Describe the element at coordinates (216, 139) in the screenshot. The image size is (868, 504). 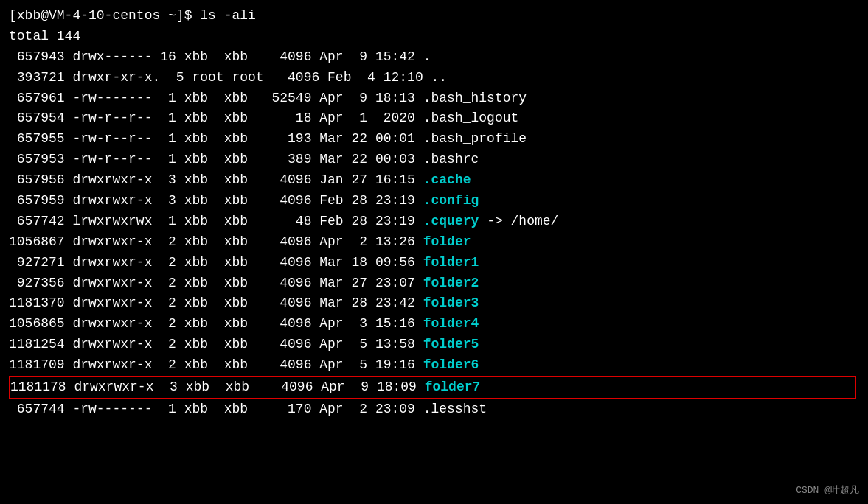
I see `row-meta: 657955 -rw-r--r-- 1 xbb xbb 193 Mar 22 0…` at that location.